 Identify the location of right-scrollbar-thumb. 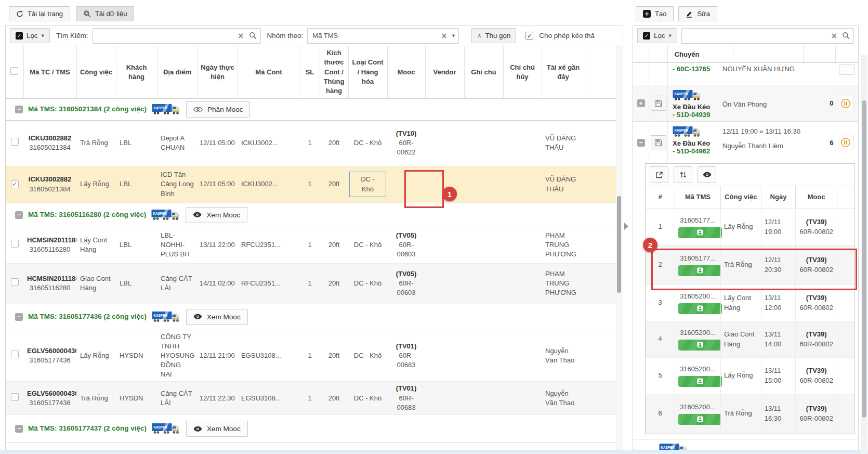
(864, 259).